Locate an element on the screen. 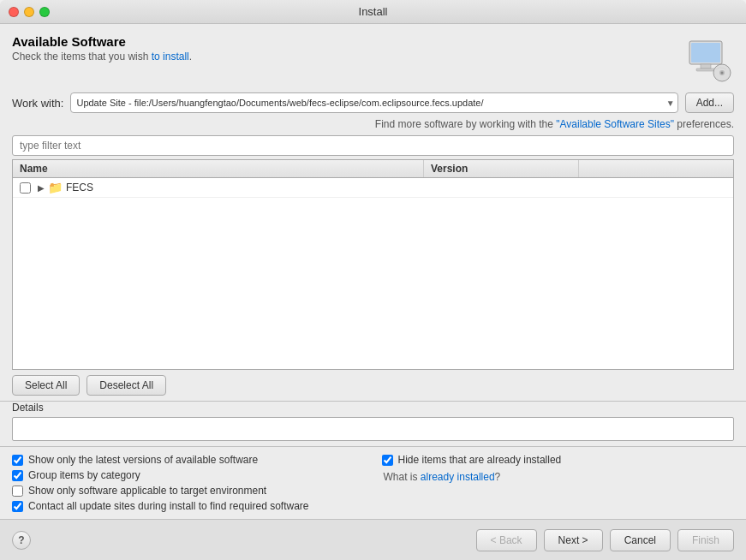 The width and height of the screenshot is (746, 560). group-by-category-option: Group items by category is located at coordinates (188, 475).